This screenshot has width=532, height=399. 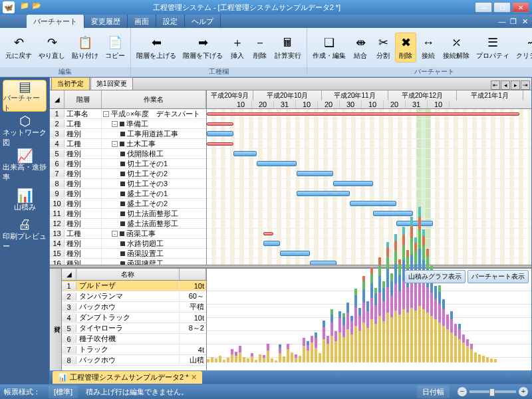 What do you see at coordinates (483, 7) in the screenshot?
I see `minimize-button: —` at bounding box center [483, 7].